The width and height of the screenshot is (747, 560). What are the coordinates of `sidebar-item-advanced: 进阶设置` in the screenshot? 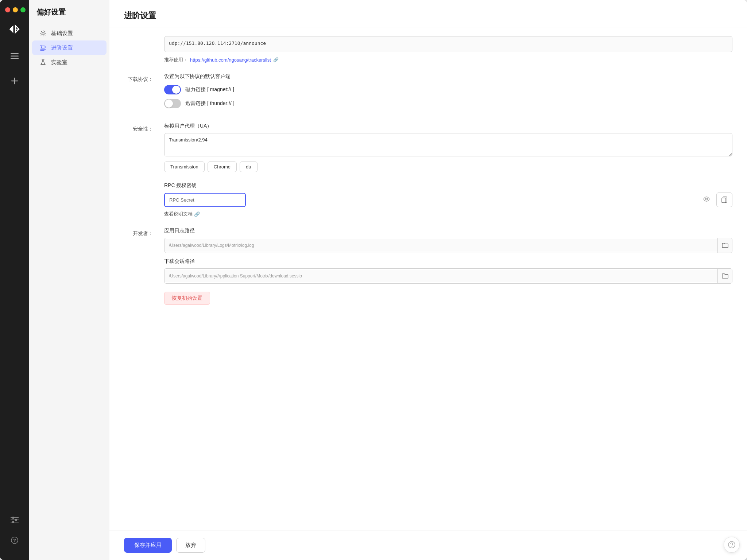 It's located at (69, 48).